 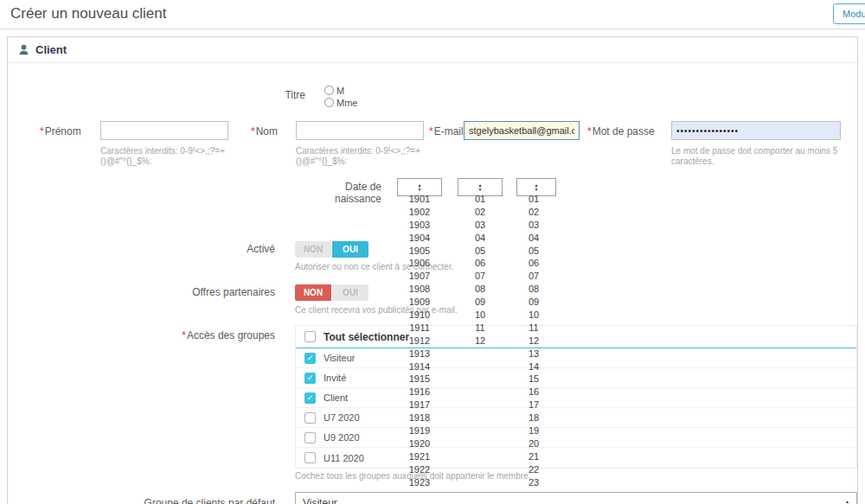 What do you see at coordinates (420, 405) in the screenshot?
I see `date-option: 1917` at bounding box center [420, 405].